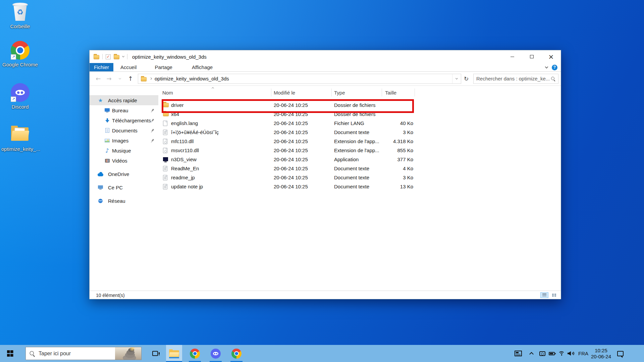  Describe the element at coordinates (120, 79) in the screenshot. I see `recent-locations-button` at that location.